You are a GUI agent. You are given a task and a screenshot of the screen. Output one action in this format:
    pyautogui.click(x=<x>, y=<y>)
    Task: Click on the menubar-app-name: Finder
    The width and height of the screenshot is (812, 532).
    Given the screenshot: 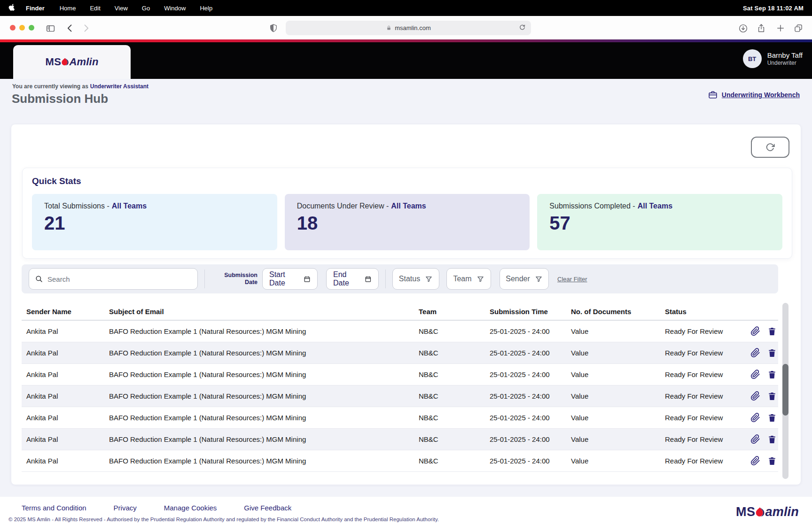 What is the action you would take?
    pyautogui.click(x=35, y=8)
    